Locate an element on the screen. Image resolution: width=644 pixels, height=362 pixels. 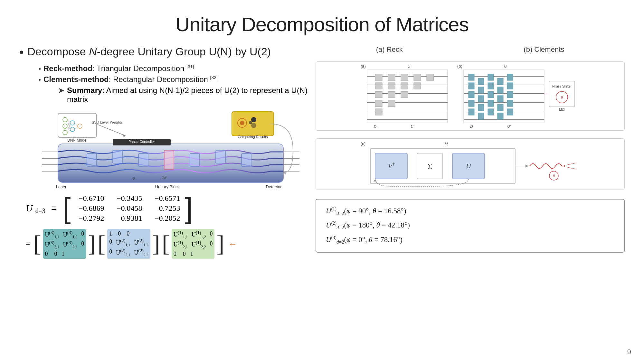
m21: −0.6869 is located at coordinates (90, 209).